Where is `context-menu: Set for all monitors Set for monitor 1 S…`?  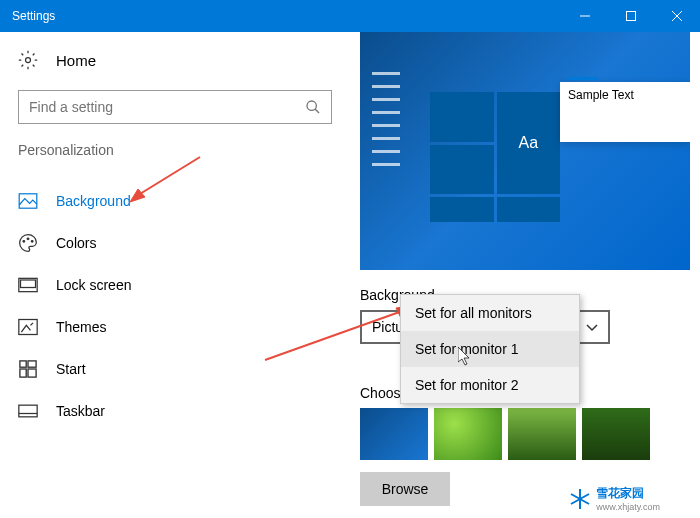
context-menu: Set for all monitors Set for monitor 1 S… is located at coordinates (490, 349).